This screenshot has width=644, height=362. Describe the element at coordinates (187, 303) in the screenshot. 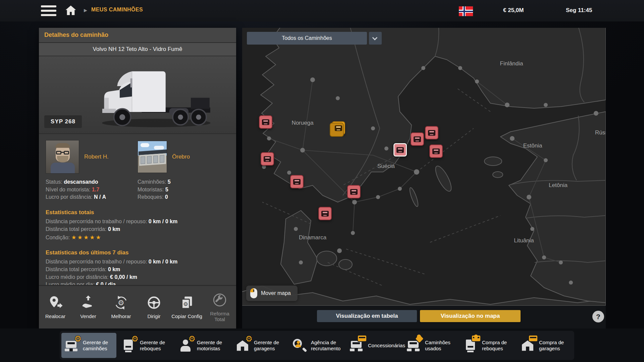

I see `copy-config-icon: ⚙` at that location.